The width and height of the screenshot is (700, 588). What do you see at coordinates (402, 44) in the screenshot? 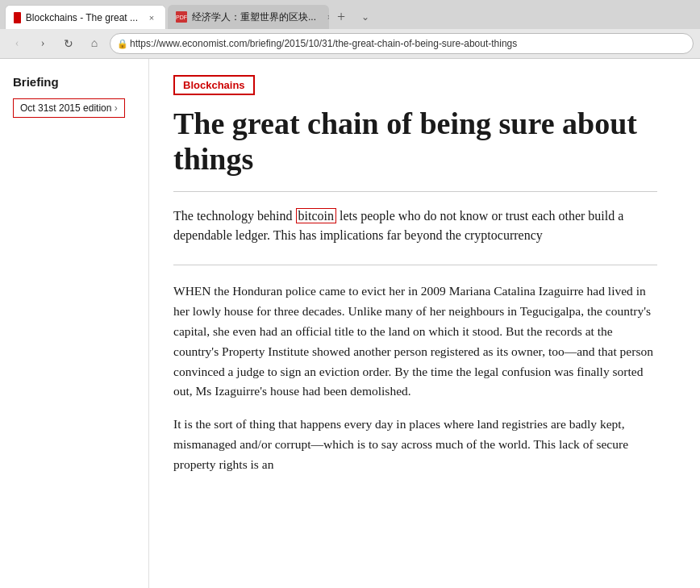
I see `address-input: 🔒 https://www.economist.com/briefing/201…` at bounding box center [402, 44].